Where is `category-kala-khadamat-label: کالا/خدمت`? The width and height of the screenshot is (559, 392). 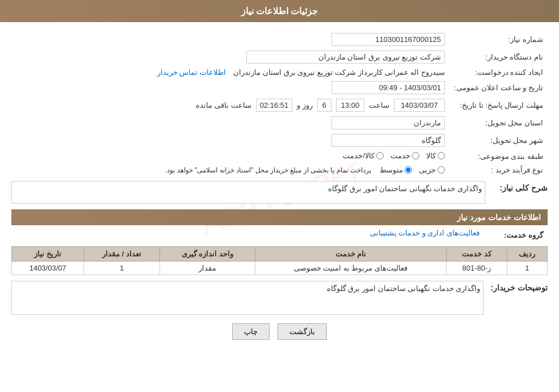
category-kala-khadamat-label: کالا/خدمت is located at coordinates (359, 155).